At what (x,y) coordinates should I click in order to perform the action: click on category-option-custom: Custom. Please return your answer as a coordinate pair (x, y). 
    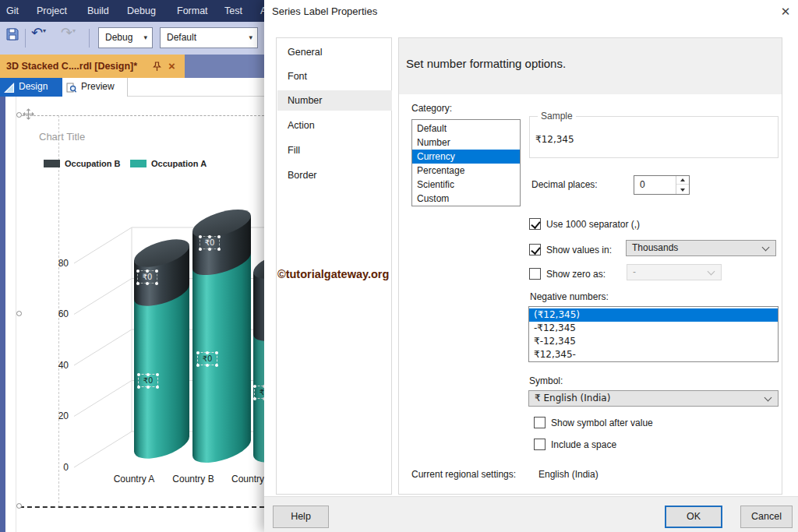
    Looking at the image, I should click on (466, 199).